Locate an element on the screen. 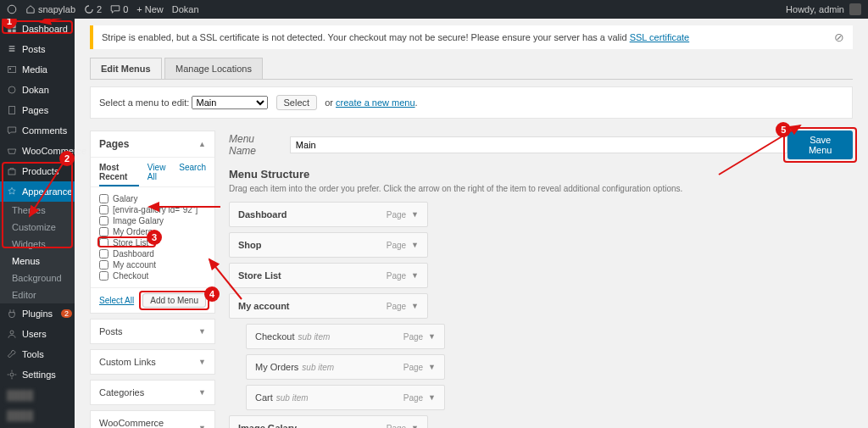 The height and width of the screenshot is (428, 868). menu-item: Image GalaryPage▼ is located at coordinates (329, 422).